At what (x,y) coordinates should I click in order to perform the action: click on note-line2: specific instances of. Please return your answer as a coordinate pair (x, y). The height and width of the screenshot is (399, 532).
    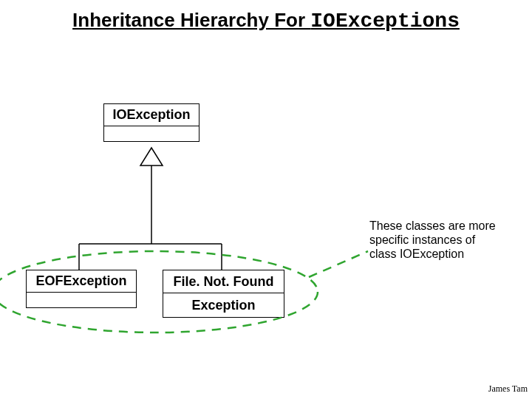
    Looking at the image, I should click on (443, 239).